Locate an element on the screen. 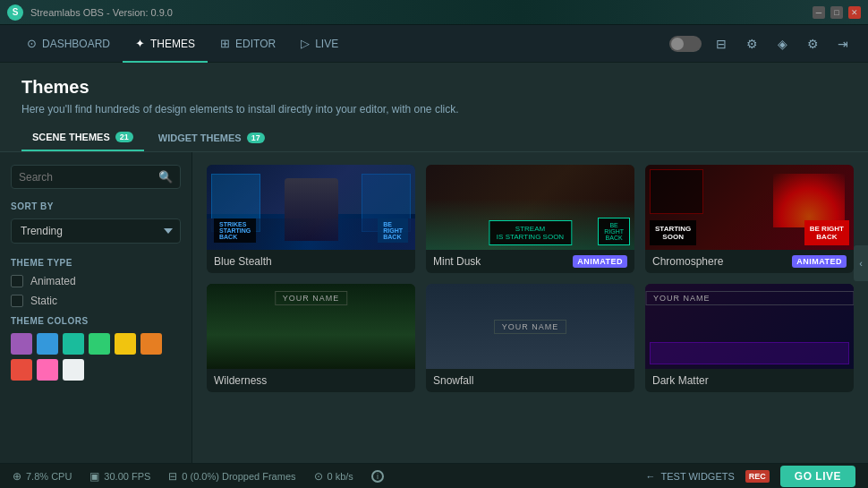  sidebar: 🔍 SORT BY Trending Newest Popular THEME … is located at coordinates (97, 308).